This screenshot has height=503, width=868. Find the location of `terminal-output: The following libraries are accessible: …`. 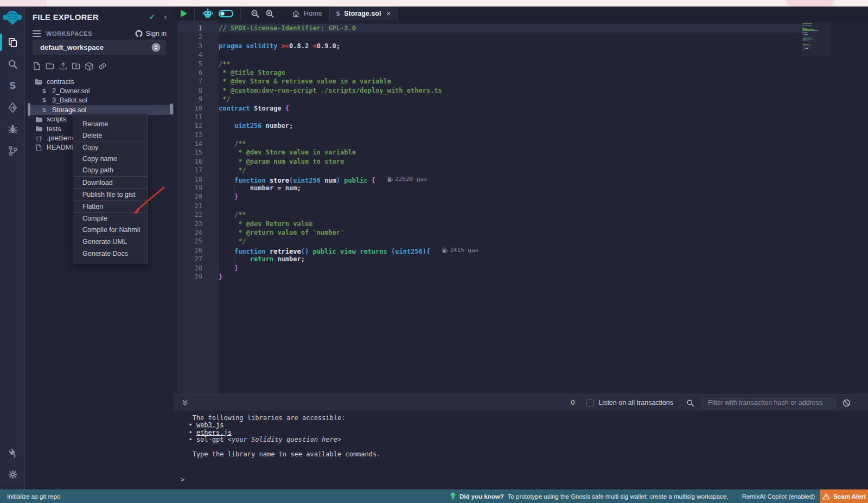

terminal-output: The following libraries are accessible: … is located at coordinates (521, 450).